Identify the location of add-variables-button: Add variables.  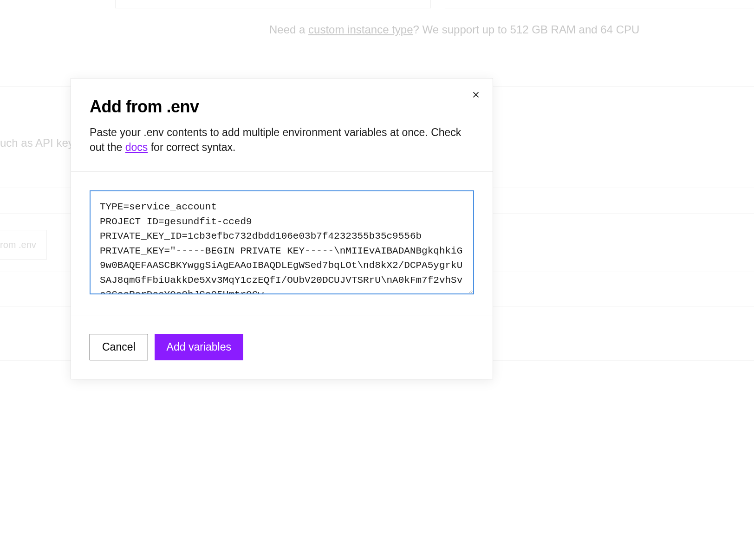
(199, 347).